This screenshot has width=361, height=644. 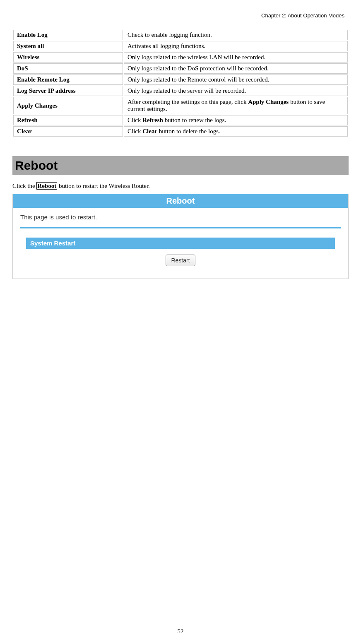 I want to click on setting-label: DoS, so click(x=68, y=69).